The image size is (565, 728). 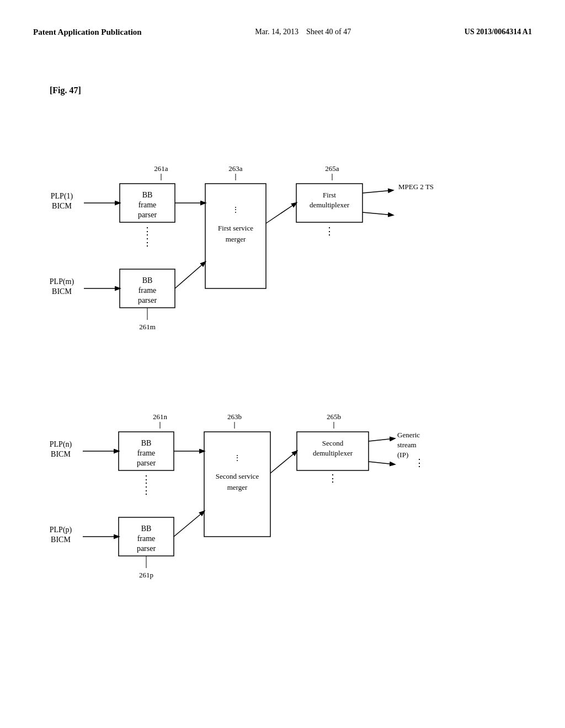 I want to click on header-right: US 2013/0064314 A1, so click(x=498, y=32).